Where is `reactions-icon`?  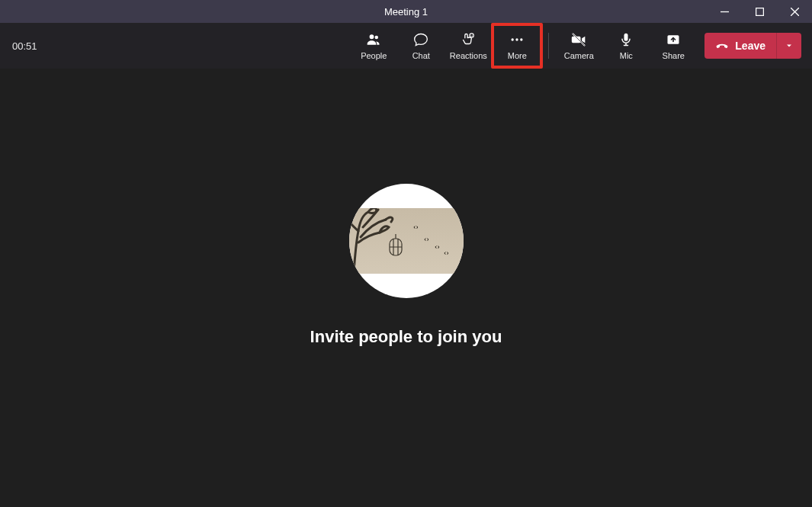 reactions-icon is located at coordinates (468, 40).